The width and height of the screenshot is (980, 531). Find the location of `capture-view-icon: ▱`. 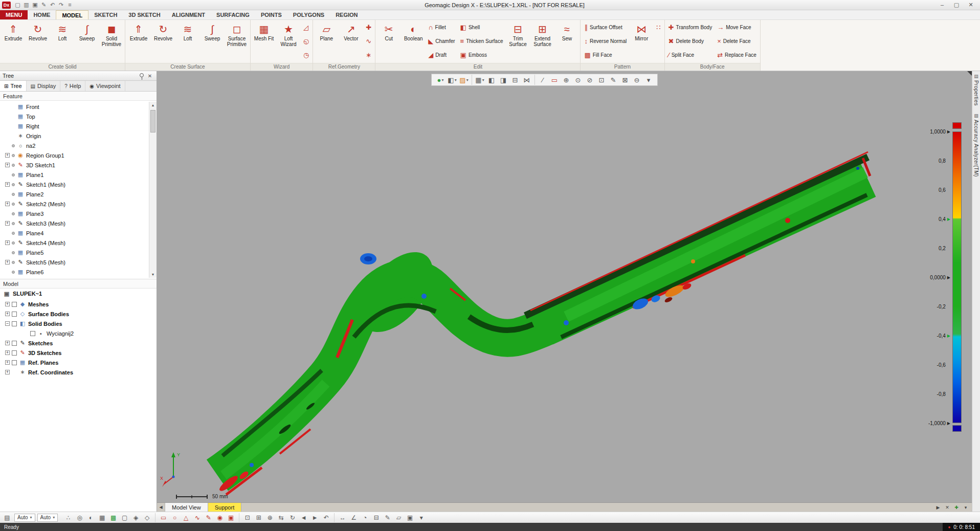

capture-view-icon: ▱ is located at coordinates (399, 518).